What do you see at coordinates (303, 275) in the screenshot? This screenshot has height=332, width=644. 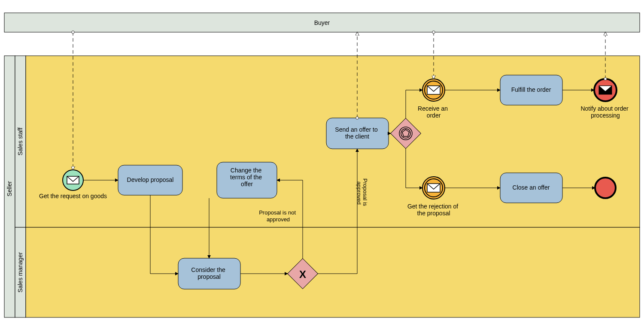 I see `svg-text: X` at bounding box center [303, 275].